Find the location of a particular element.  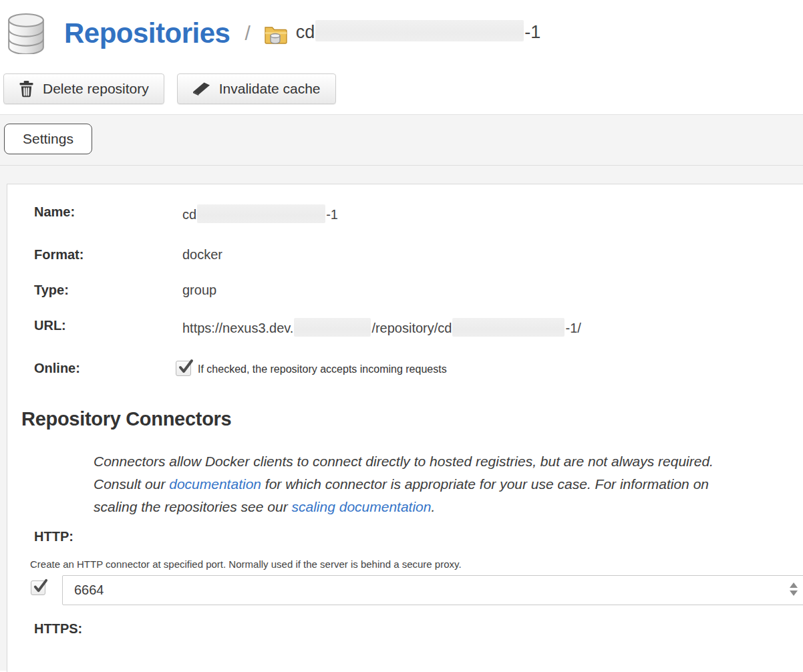

repo-toolbar: Delete repository Invalidate cache is located at coordinates (402, 89).